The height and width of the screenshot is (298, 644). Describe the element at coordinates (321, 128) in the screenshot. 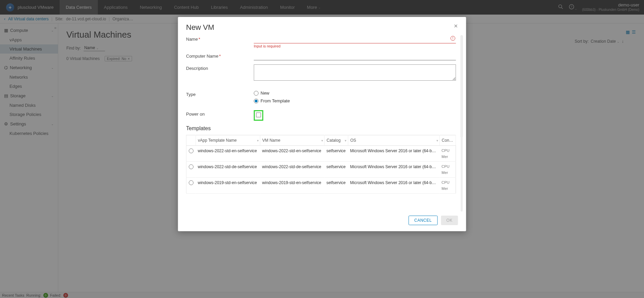

I see `templates-title: Templates` at that location.